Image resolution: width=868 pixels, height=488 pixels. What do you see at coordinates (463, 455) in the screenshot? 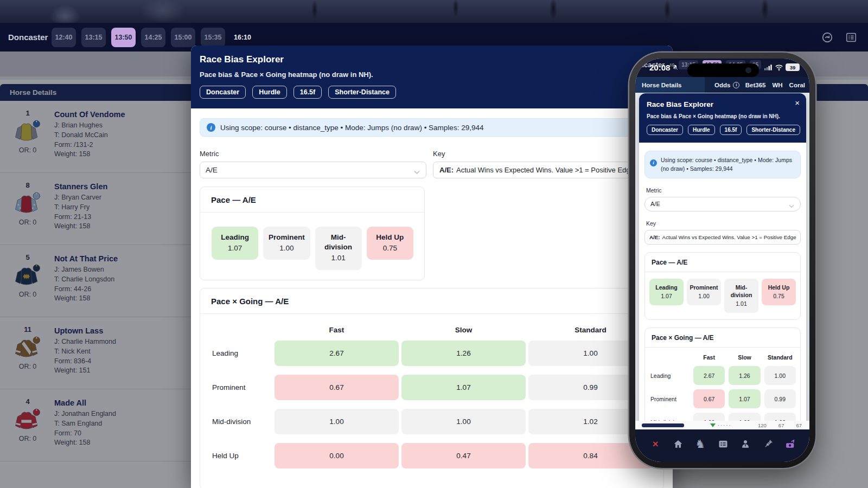
I see `heatmap-cell: 0.47` at bounding box center [463, 455].